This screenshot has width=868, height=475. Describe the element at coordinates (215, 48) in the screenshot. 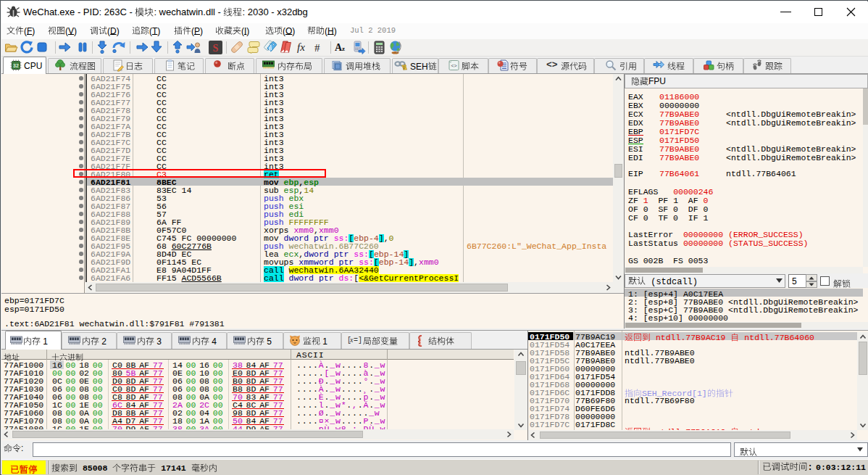

I see `svg-text: S` at that location.